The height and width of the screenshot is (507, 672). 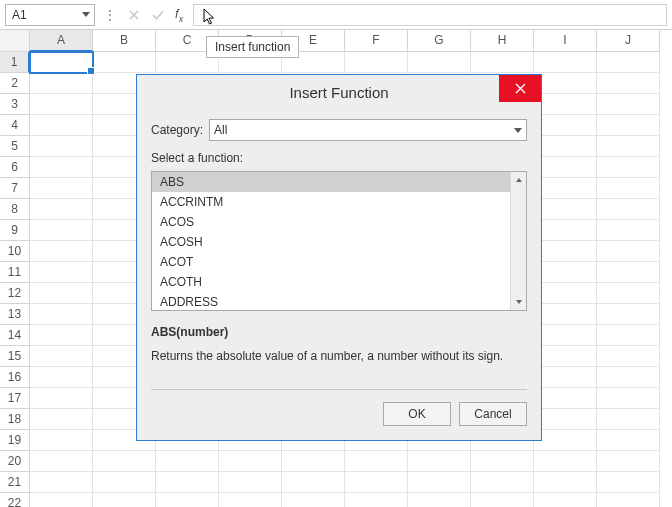 I want to click on row-header: 11, so click(x=15, y=272).